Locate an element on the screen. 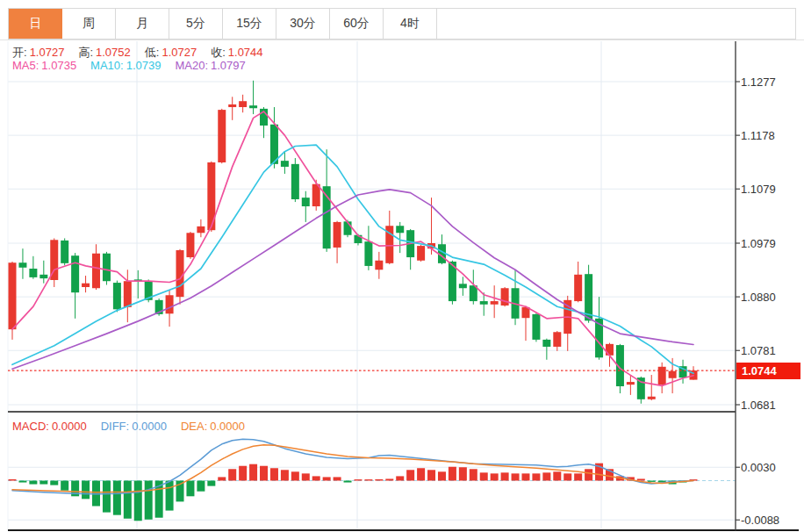 The width and height of the screenshot is (804, 532). ma20-value: 1.0797 is located at coordinates (228, 65).